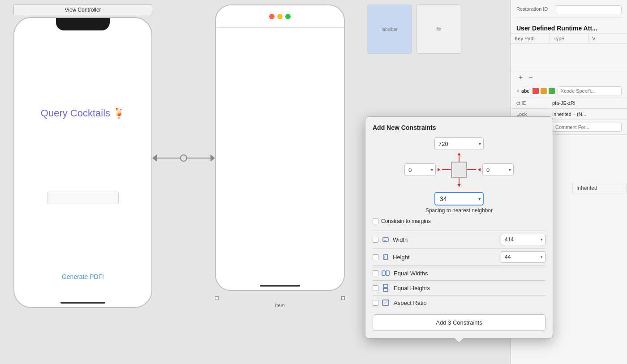 The width and height of the screenshot is (627, 364). I want to click on corner-handle-bl, so click(217, 298).